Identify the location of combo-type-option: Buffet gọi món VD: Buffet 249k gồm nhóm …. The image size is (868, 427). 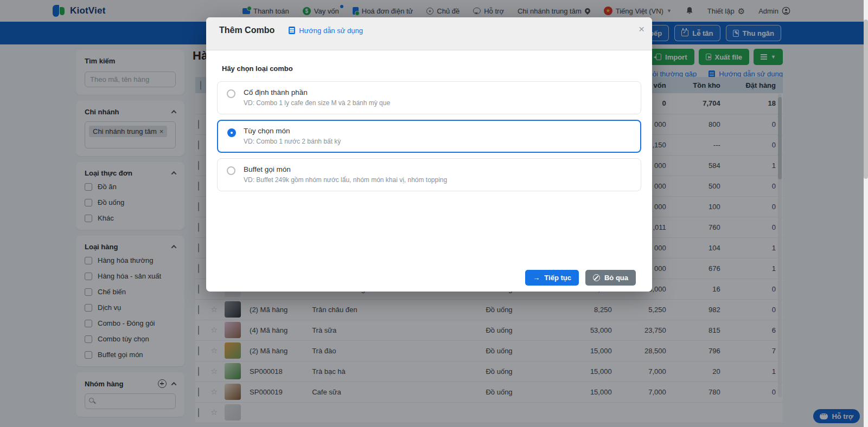
(429, 174).